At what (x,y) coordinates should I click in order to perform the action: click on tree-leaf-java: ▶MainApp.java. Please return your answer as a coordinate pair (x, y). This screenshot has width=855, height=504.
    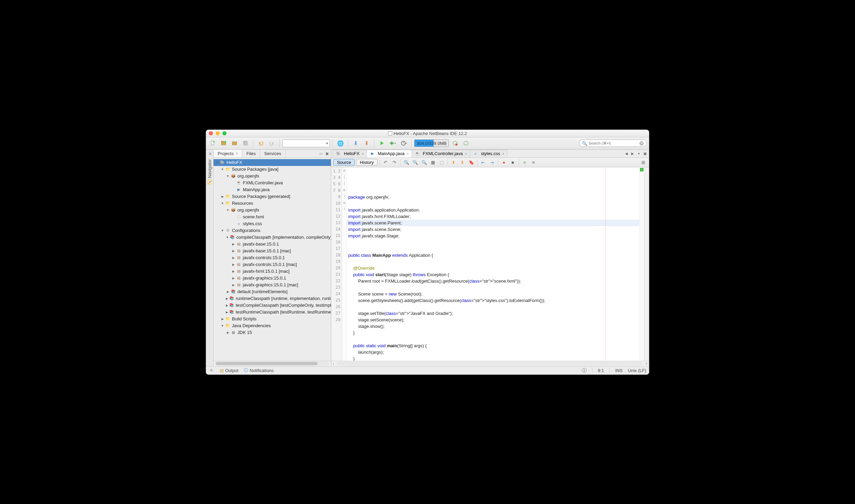
    Looking at the image, I should click on (272, 190).